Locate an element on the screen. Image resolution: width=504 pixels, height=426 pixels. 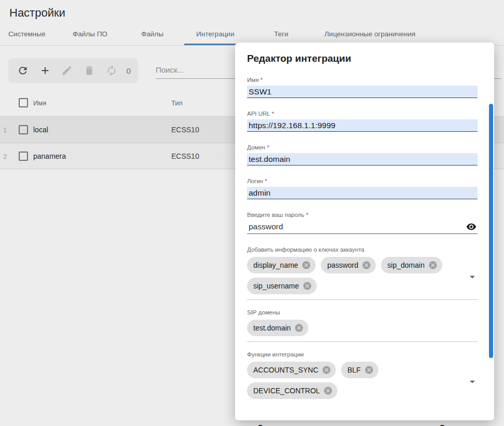
chip: display_name is located at coordinates (281, 265).